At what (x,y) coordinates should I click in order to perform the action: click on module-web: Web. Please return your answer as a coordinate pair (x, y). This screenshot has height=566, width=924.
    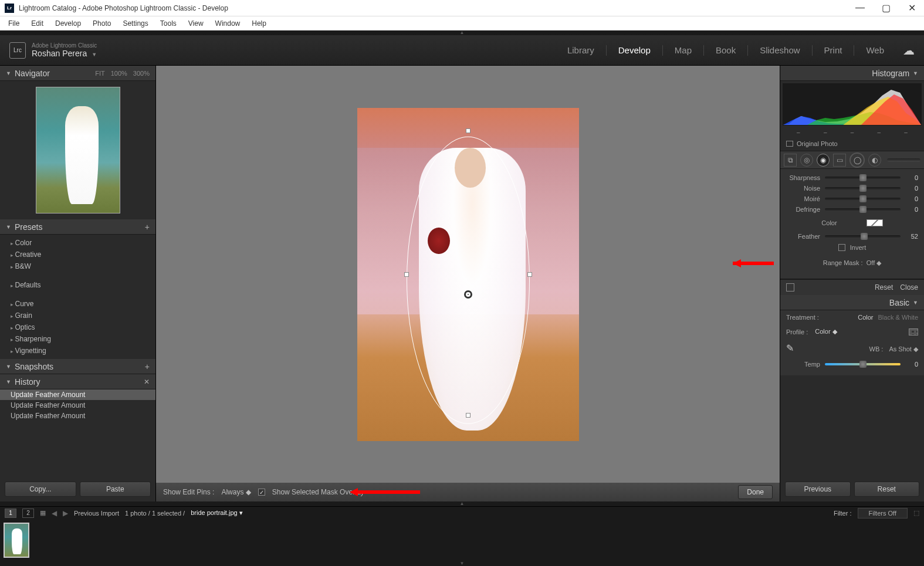
    Looking at the image, I should click on (875, 50).